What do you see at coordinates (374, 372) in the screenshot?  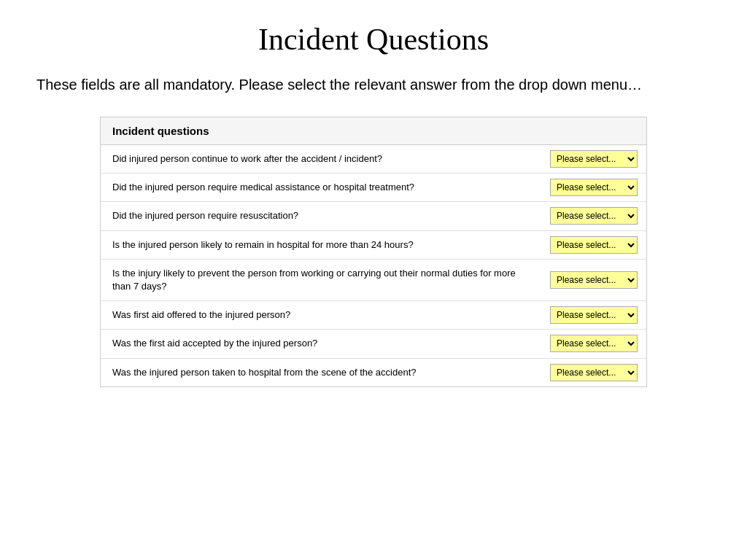 I see `table-row: Was the injured person taken to hospital…` at bounding box center [374, 372].